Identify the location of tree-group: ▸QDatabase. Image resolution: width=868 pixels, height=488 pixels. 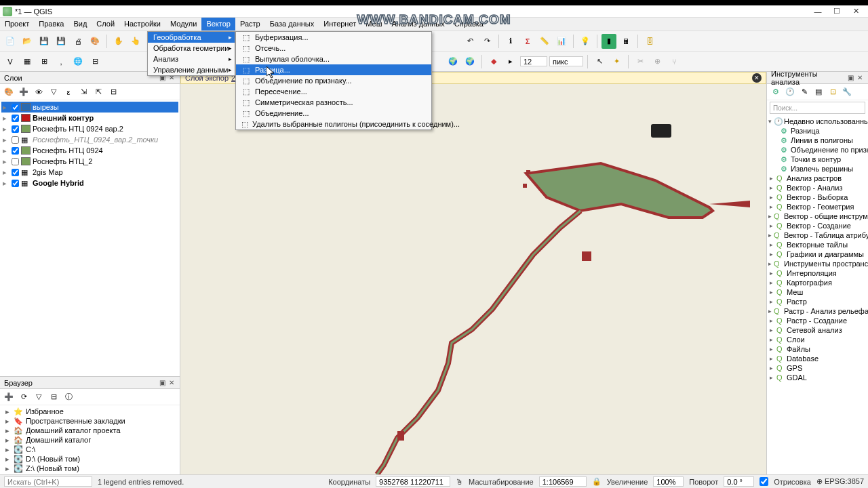
(818, 359).